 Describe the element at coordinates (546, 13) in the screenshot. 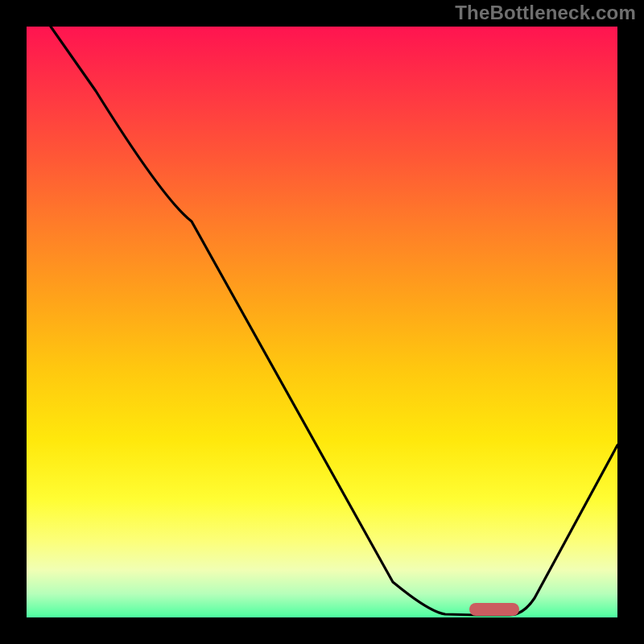

I see `watermark-text: TheBottleneck.com` at that location.